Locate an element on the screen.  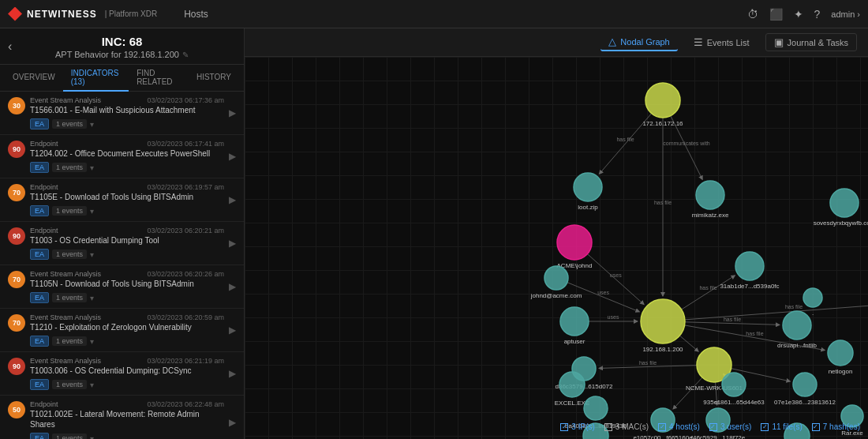
indicator-date: 03/02/2023 06:17:36 am is located at coordinates (185, 100).